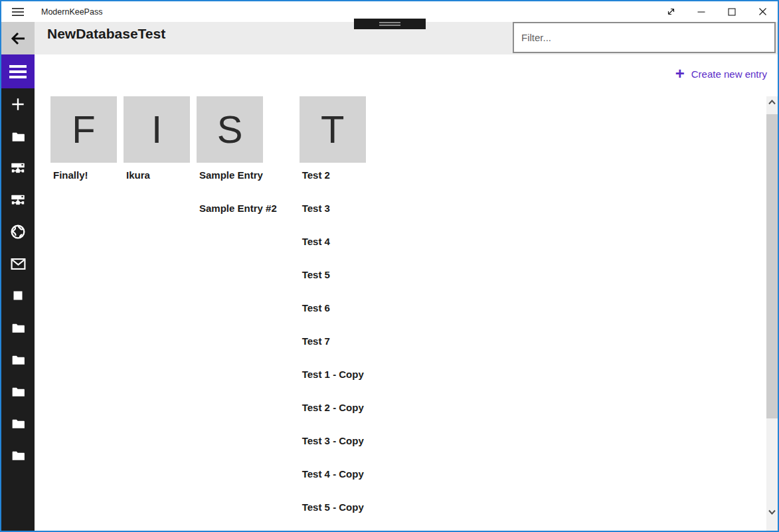  Describe the element at coordinates (333, 386) in the screenshot. I see `entry-item: Test 1 - Copy` at that location.